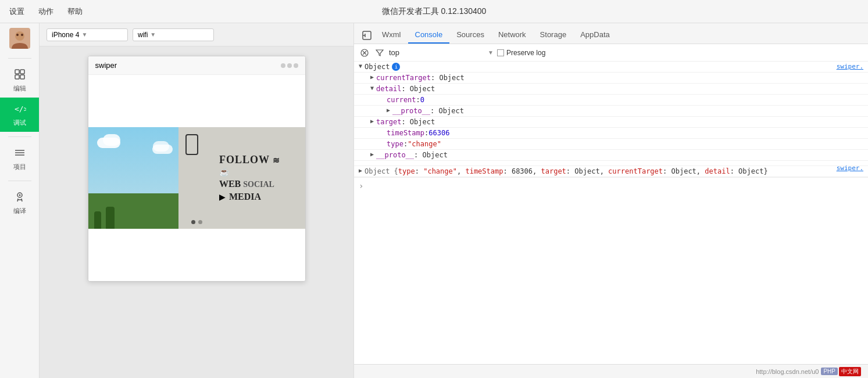 This screenshot has height=378, width=868. Describe the element at coordinates (611, 144) in the screenshot. I see `console-line-type: type : "change"` at that location.